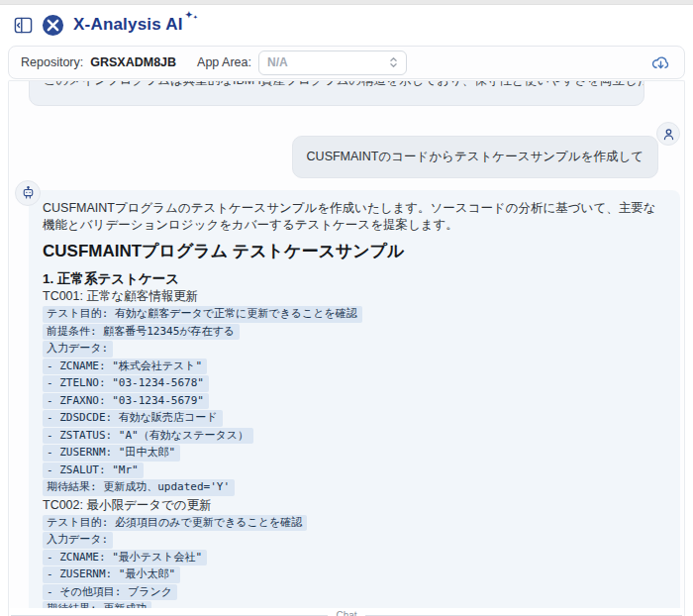 This screenshot has width=693, height=616. I want to click on inline-code-chip: テスト目的: 必須項目のみで更新できることを確認, so click(174, 523).